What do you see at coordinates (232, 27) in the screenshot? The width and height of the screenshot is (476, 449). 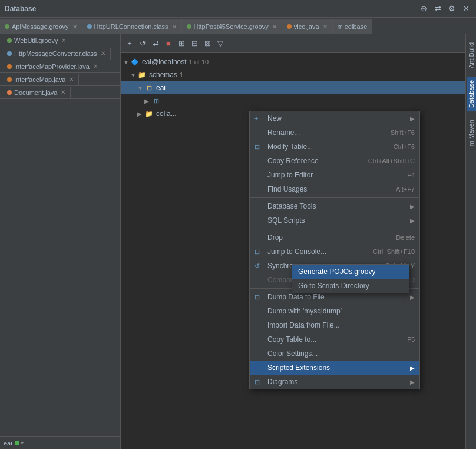 I see `tab-httppost45service: HttpPost45Service.groovy ✕` at bounding box center [232, 27].